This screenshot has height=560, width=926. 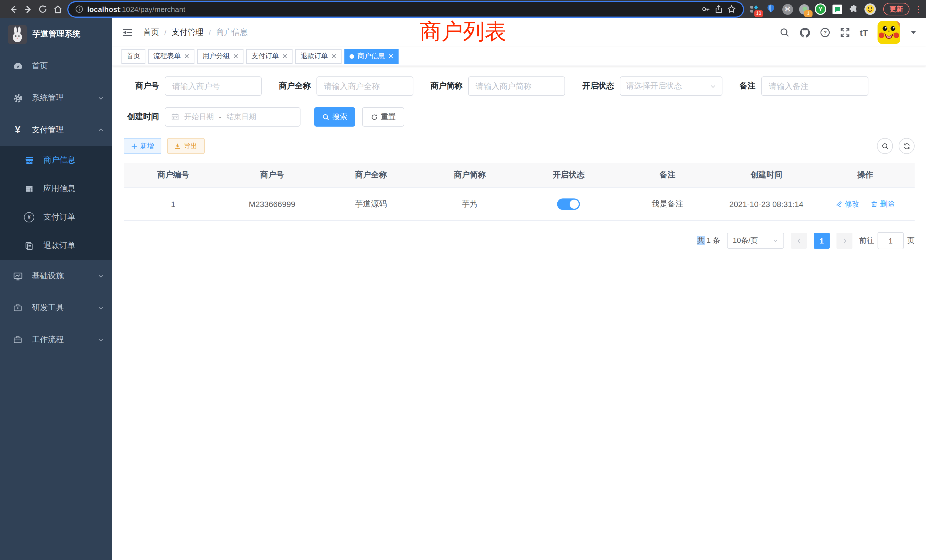 I want to click on browser-update-button: 更新, so click(x=896, y=9).